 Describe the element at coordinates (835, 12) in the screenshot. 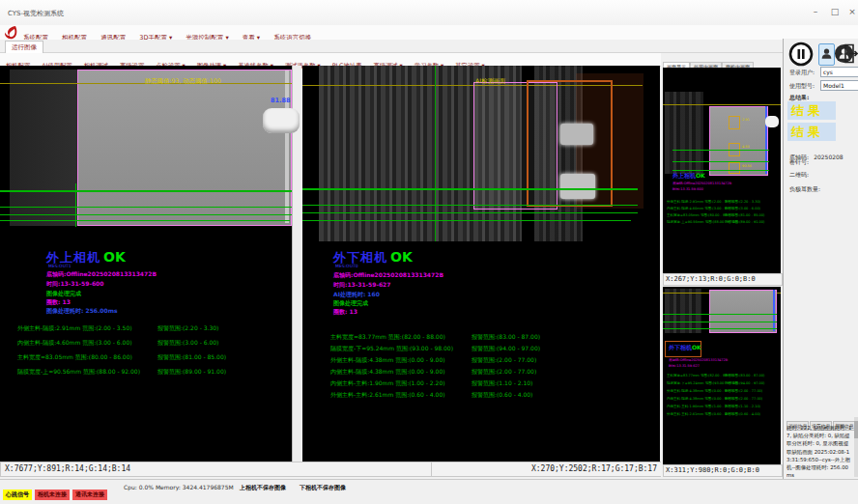

I see `maximize-button: □` at that location.